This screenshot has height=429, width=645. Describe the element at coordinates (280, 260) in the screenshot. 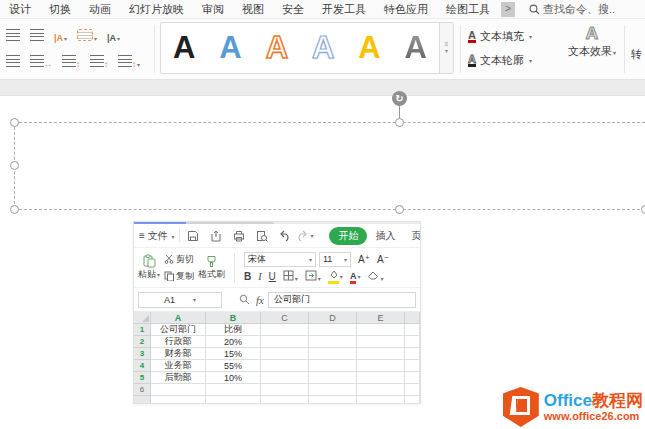

I see `font-name-select: 宋体 ▾` at that location.